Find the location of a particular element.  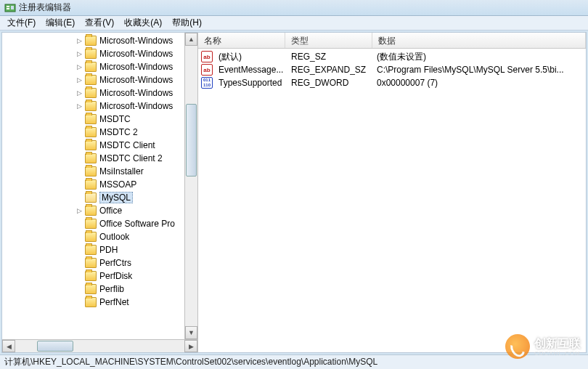

column-data: 数据 is located at coordinates (479, 41).